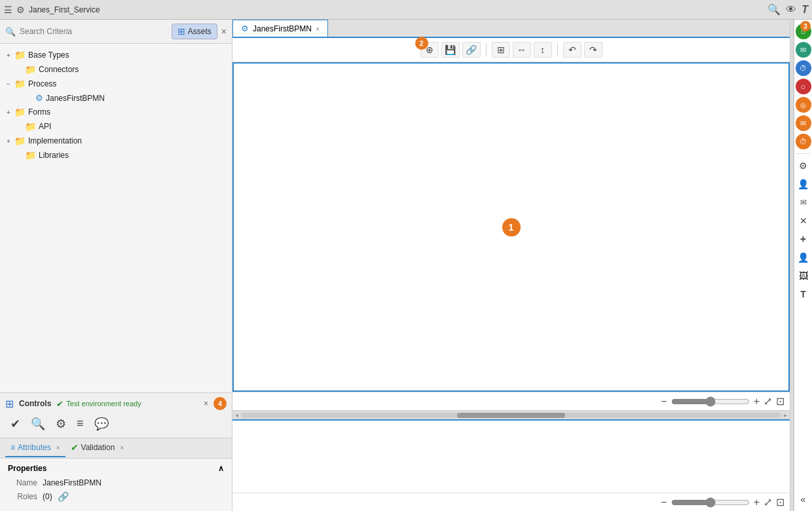 This screenshot has height=511, width=812. Describe the element at coordinates (803, 68) in the screenshot. I see `timer-event-icon: ⏱` at that location.